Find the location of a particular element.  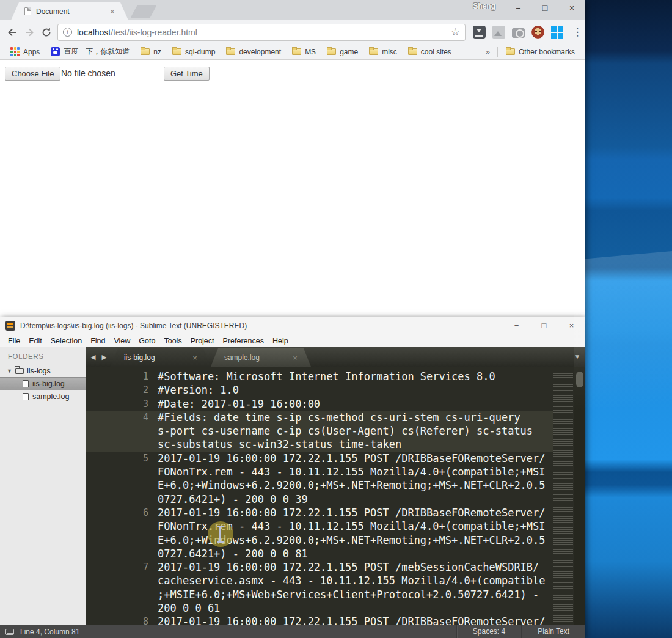

menu-item: File is located at coordinates (14, 341).